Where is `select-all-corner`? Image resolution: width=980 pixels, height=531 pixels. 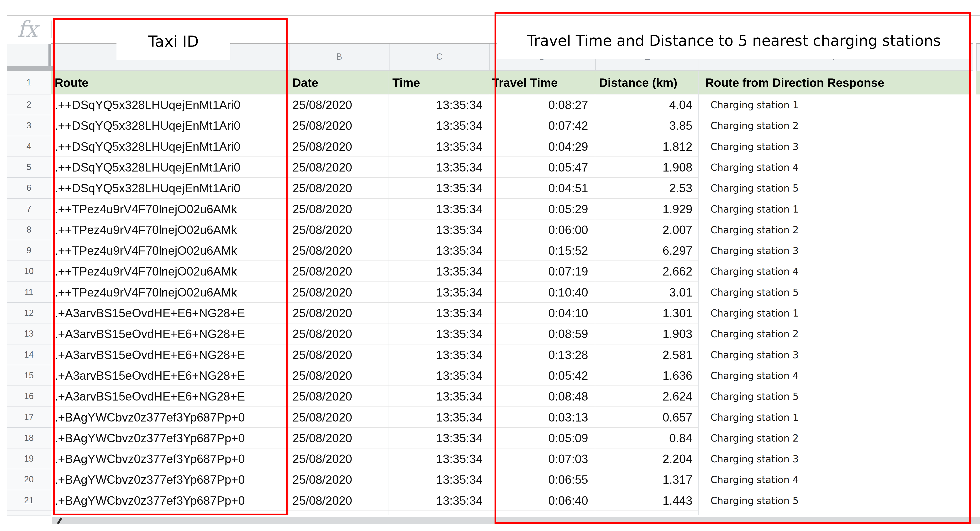
select-all-corner is located at coordinates (29, 55).